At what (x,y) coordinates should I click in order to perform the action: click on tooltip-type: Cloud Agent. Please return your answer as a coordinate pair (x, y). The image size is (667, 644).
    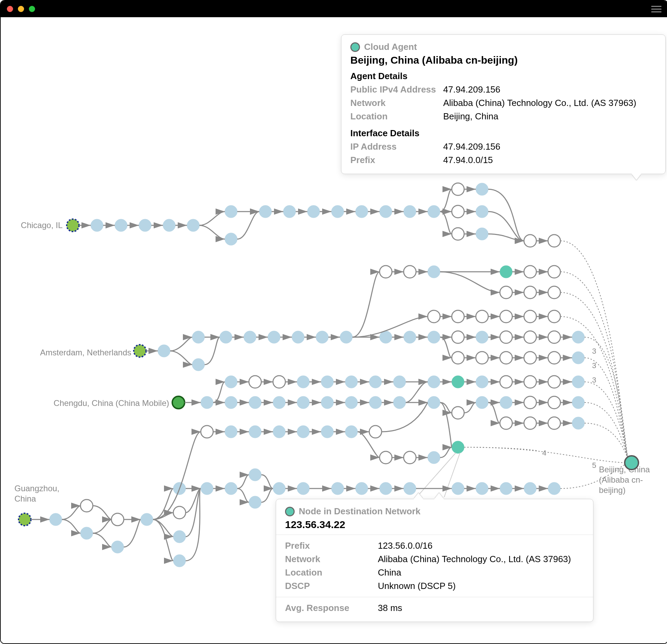
    Looking at the image, I should click on (391, 47).